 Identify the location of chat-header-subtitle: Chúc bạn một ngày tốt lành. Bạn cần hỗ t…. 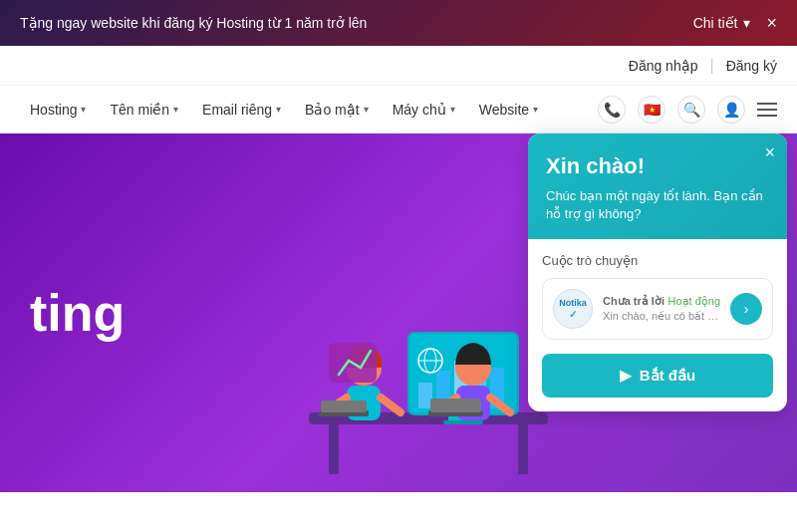
(658, 205).